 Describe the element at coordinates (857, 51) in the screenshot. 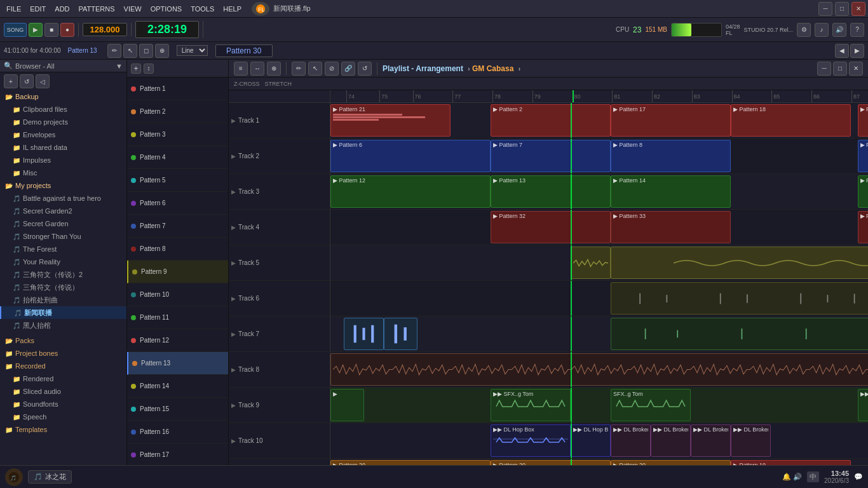

I see `expand-button: ▶` at that location.